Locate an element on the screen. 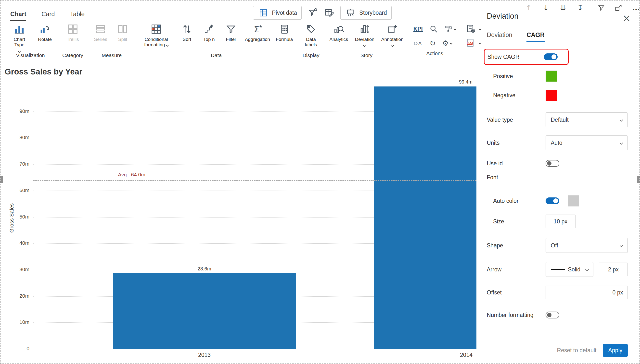  export-pdf-button: PDF is located at coordinates (473, 43).